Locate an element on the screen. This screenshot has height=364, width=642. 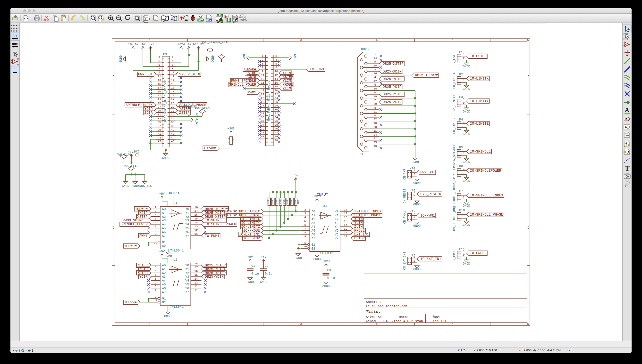
svg-text: 20 is located at coordinates (173, 92).